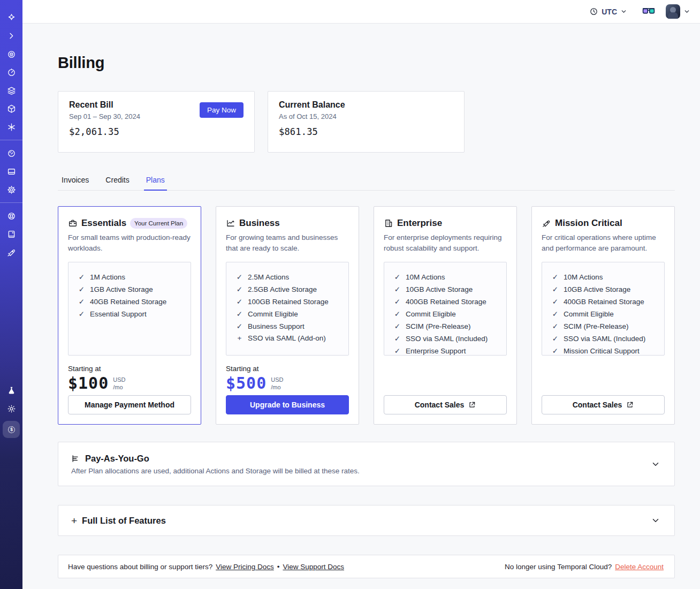 This screenshot has height=589, width=700. I want to click on usage-gauge-icon, so click(11, 153).